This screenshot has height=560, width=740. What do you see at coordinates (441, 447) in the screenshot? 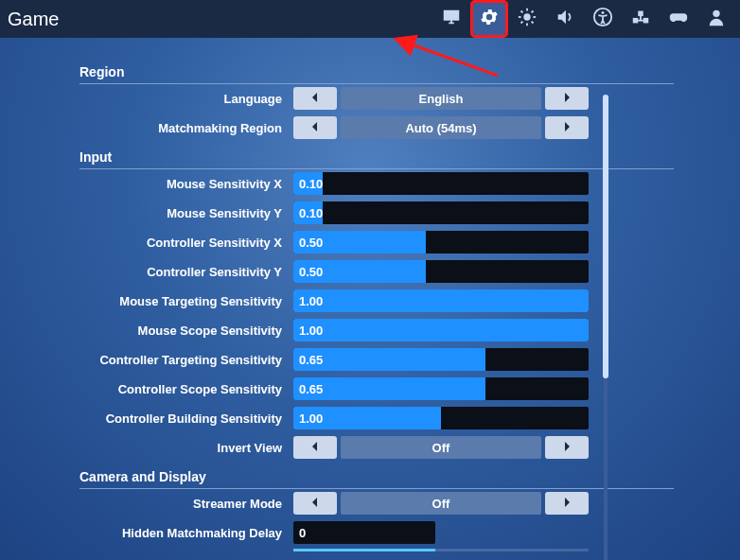
I see `invert-value: Off` at bounding box center [441, 447].